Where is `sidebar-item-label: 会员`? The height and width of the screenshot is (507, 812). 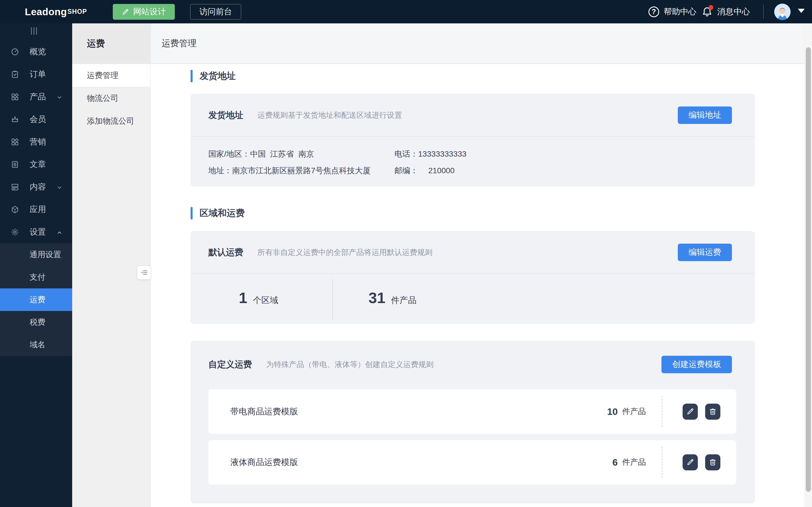
sidebar-item-label: 会员 is located at coordinates (38, 119).